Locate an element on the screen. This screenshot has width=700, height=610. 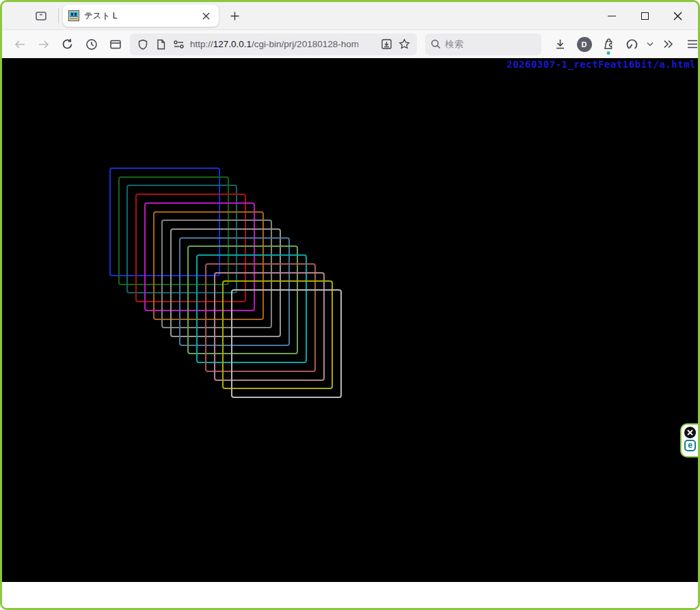
menu-button is located at coordinates (690, 44).